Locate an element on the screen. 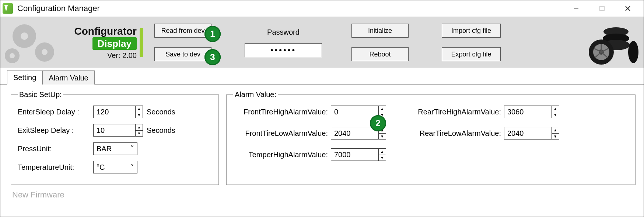 This screenshot has height=217, width=644. enter-sleep-label: EnterSleep Delay : is located at coordinates (55, 112).